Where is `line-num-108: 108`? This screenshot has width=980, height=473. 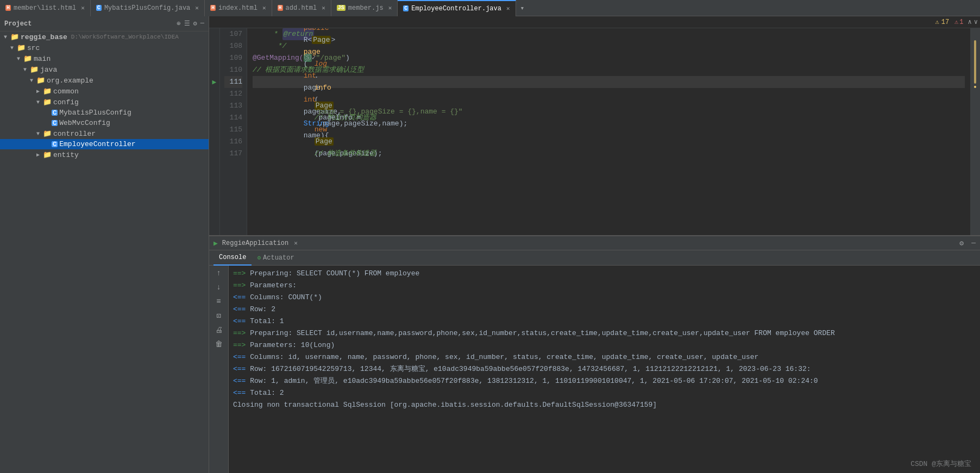
line-num-108: 108 is located at coordinates (234, 46).